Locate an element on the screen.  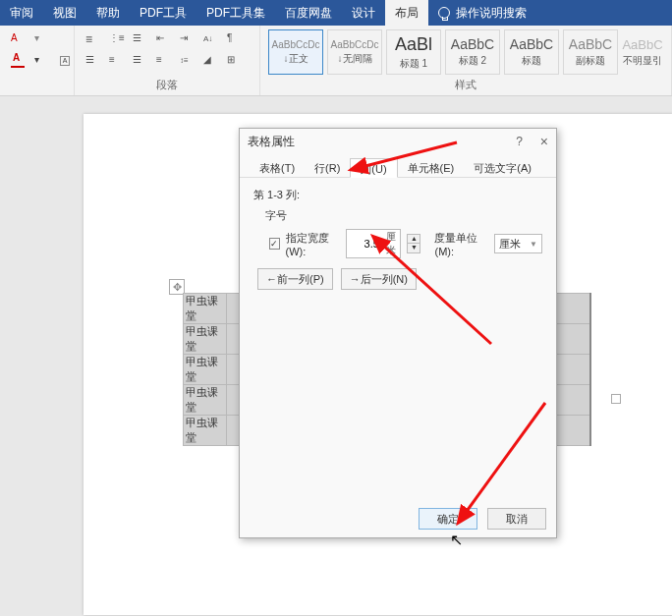
menu-pdf-toolset: PDF工具集 is located at coordinates (236, 13).